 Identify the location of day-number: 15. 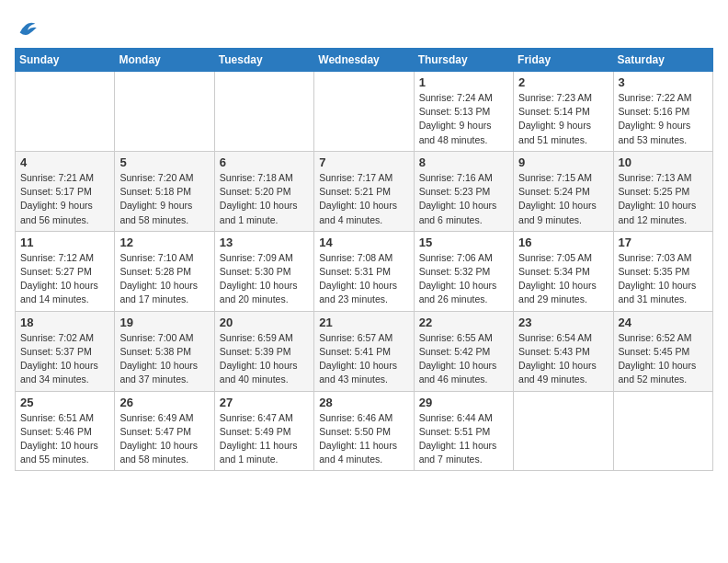
(463, 243).